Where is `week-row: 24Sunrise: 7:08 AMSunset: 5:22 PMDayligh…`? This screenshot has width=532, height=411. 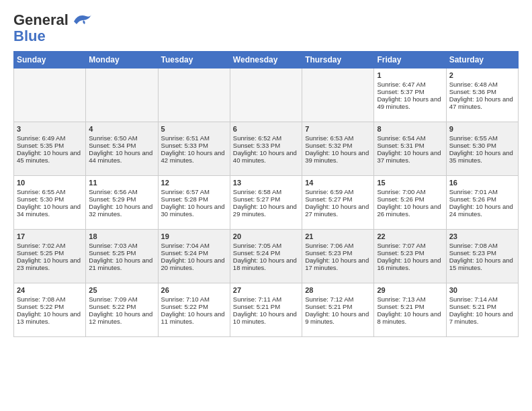
week-row: 24Sunrise: 7:08 AMSunset: 5:22 PMDayligh… is located at coordinates (266, 310).